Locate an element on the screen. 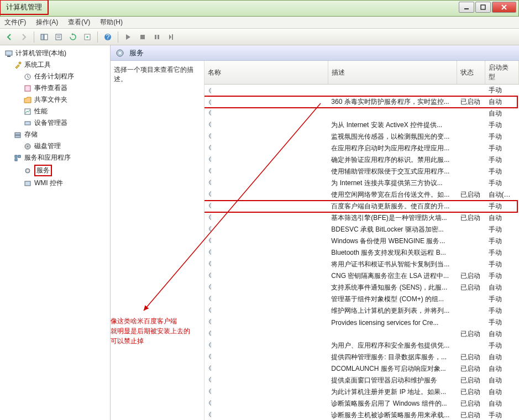 The width and height of the screenshot is (519, 420). tree-services: 服务 is located at coordinates (55, 170).